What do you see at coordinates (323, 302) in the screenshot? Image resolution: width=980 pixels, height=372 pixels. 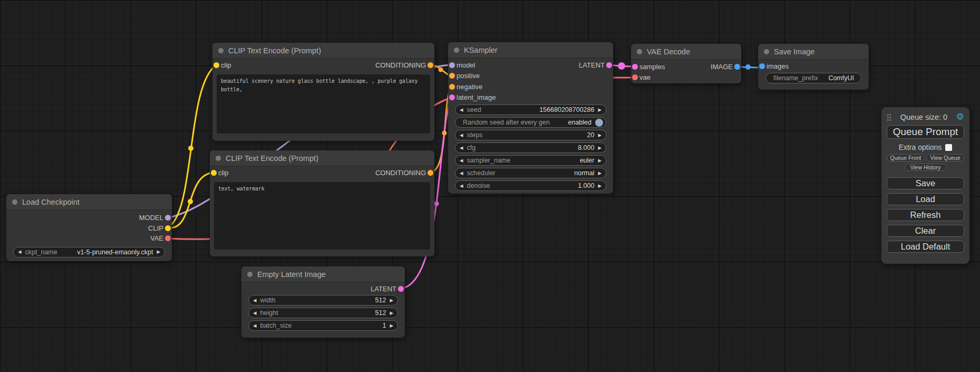 I see `node-empty-latent-image: Empty Latent Image LATENT ◀ width 512 ▶ …` at bounding box center [323, 302].